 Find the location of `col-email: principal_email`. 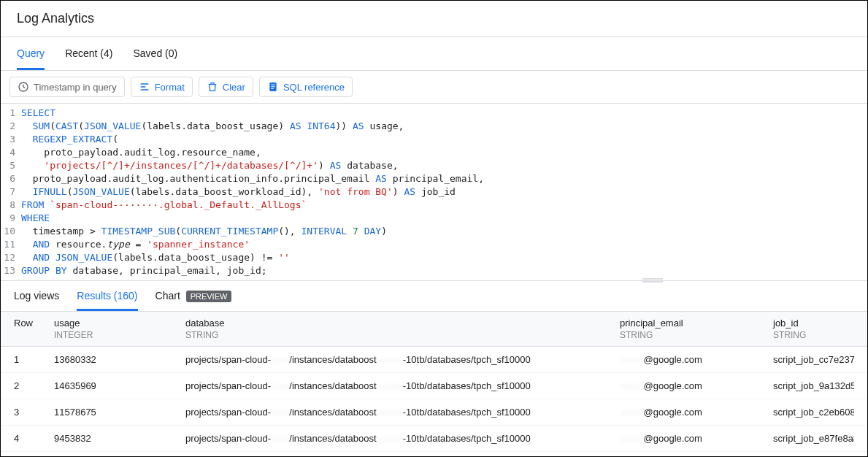

col-email: principal_email is located at coordinates (696, 323).